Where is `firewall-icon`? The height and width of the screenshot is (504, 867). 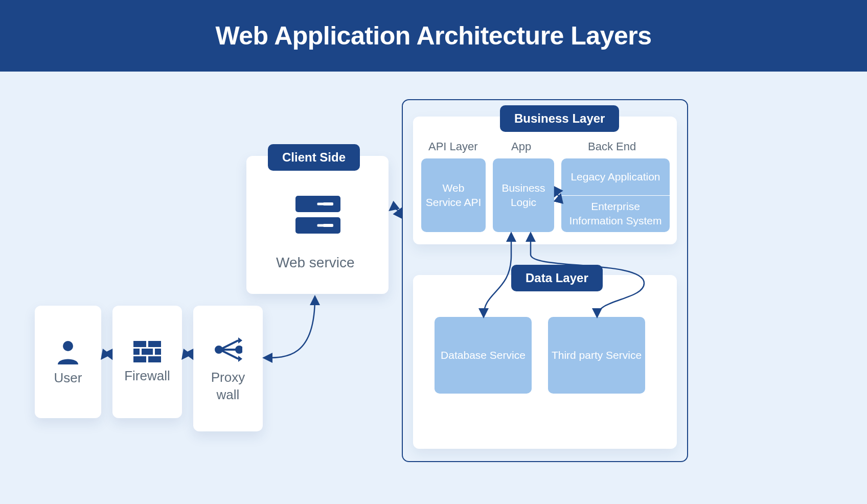 firewall-icon is located at coordinates (147, 352).